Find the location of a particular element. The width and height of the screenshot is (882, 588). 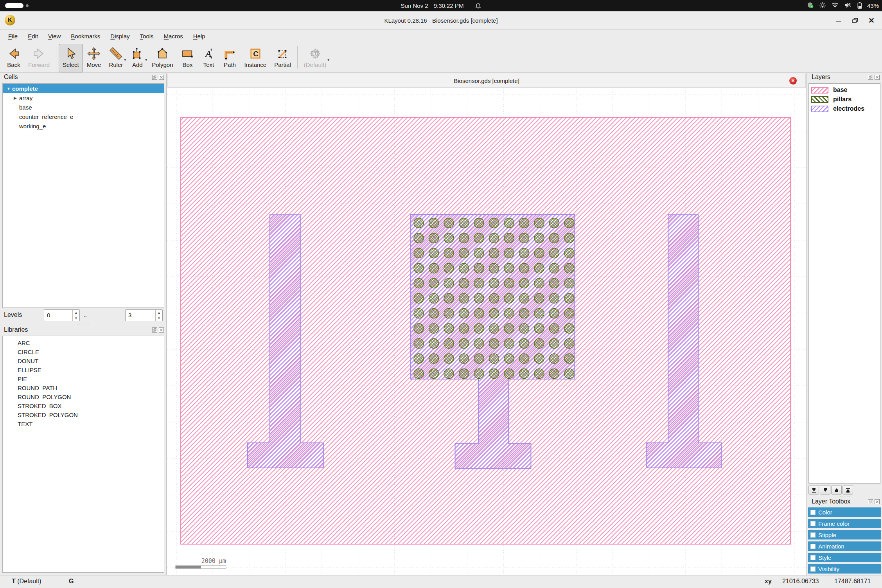

move-icon is located at coordinates (94, 54).